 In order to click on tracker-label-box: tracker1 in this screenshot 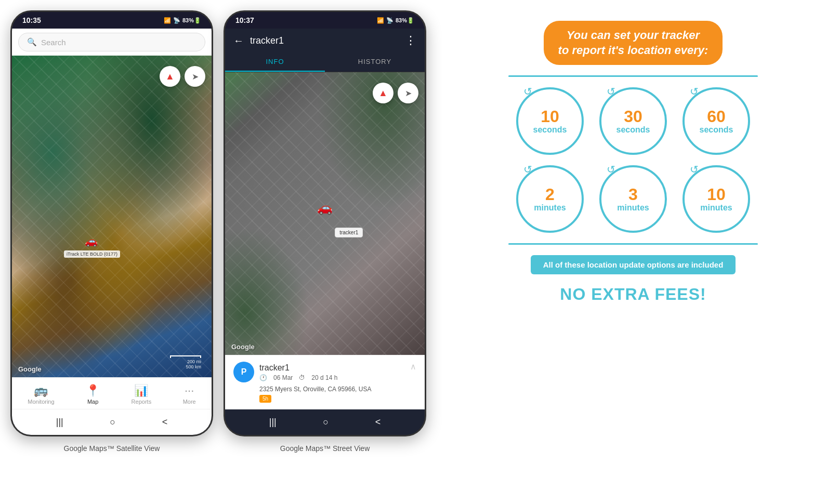, I will do `click(349, 233)`.